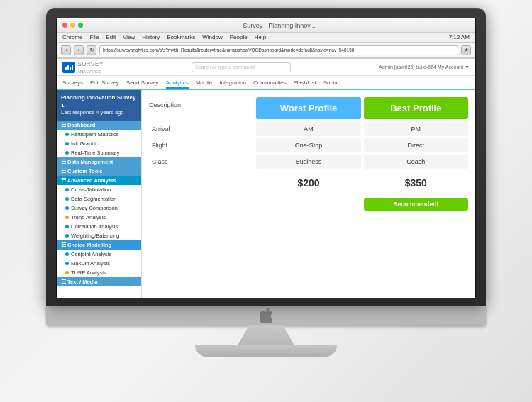  What do you see at coordinates (99, 153) in the screenshot?
I see `sidebar-item-realtime: Real-Time Summary` at bounding box center [99, 153].